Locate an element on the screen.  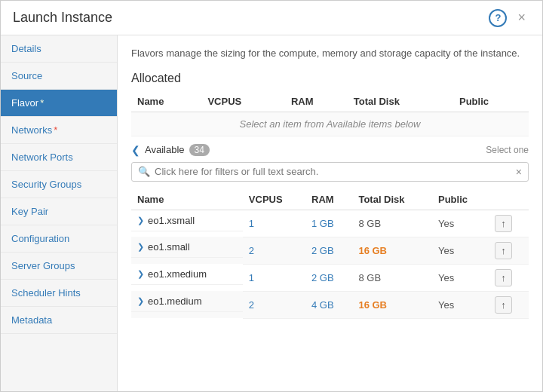
flavor-ram: 1 GB is located at coordinates (329, 223).